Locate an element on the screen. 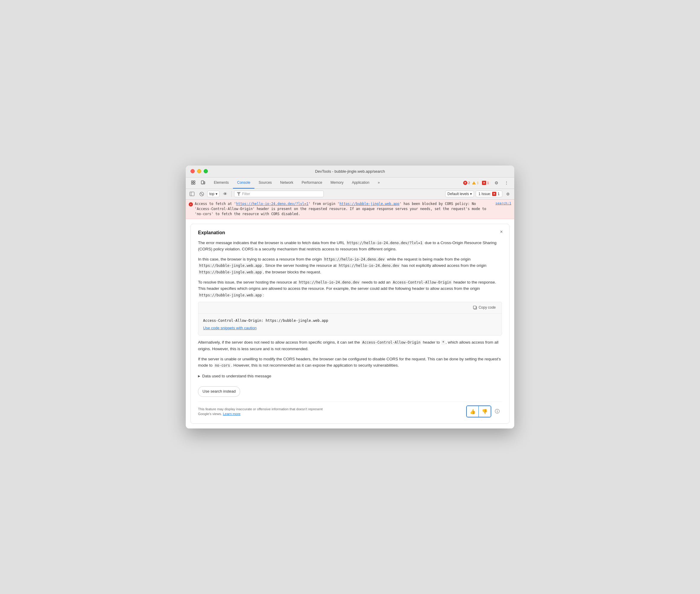 The height and width of the screenshot is (594, 700). tab-elements: Elements is located at coordinates (221, 183).